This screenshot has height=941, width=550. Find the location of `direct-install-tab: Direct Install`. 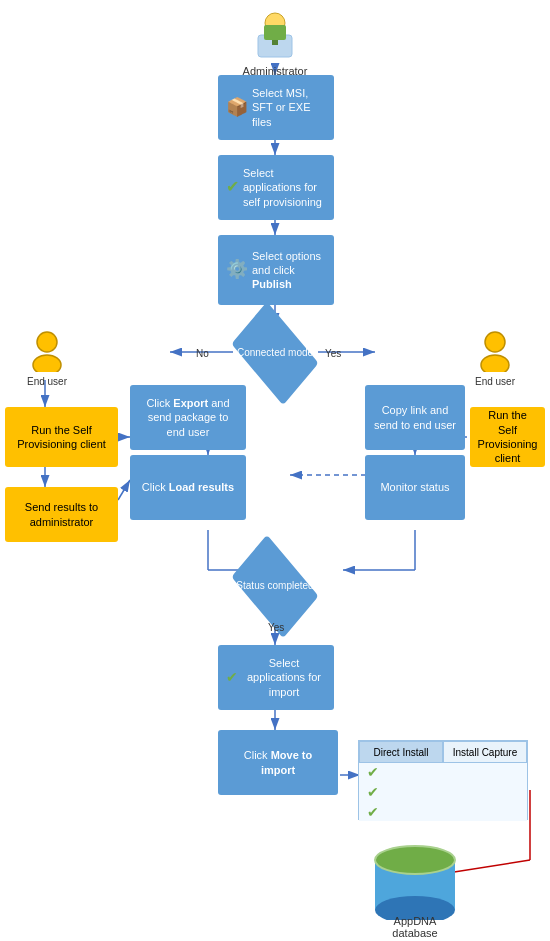

direct-install-tab: Direct Install is located at coordinates (401, 752).